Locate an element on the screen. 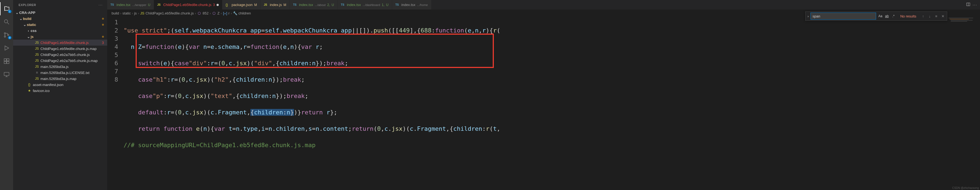 The height and width of the screenshot is (190, 980). tree-root: ⌄ CRA-APP is located at coordinates (60, 13).